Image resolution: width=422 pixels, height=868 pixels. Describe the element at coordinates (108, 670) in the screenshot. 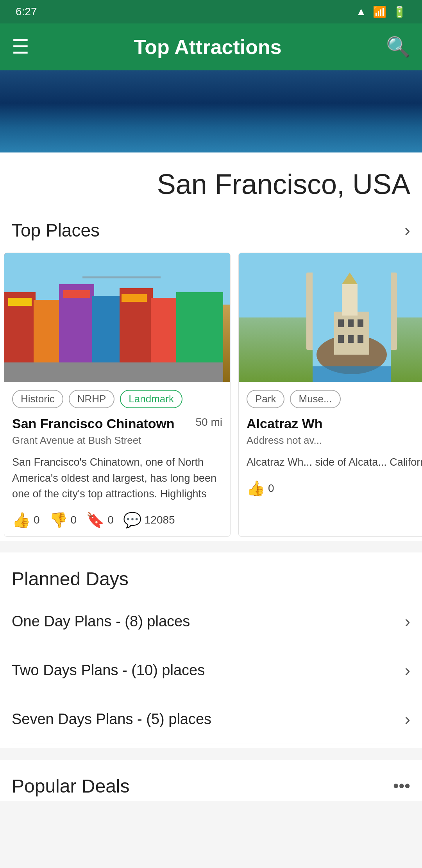

I see `plan-label-two-days: Two Days Plans - (10) places` at that location.